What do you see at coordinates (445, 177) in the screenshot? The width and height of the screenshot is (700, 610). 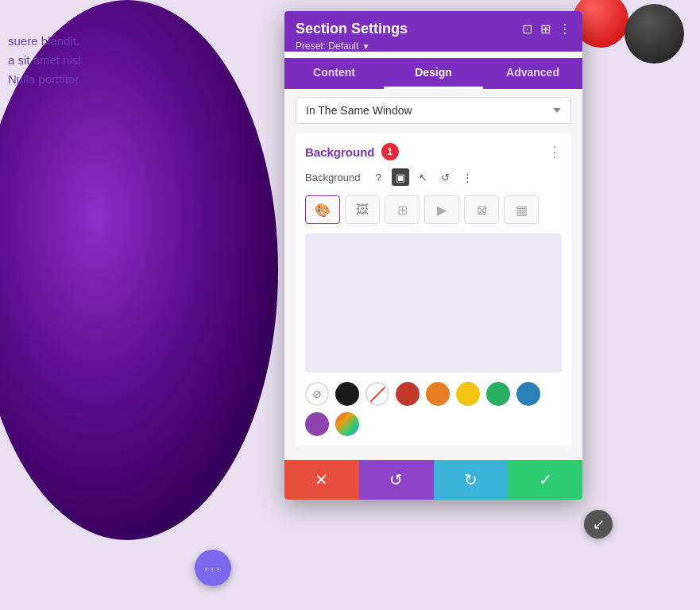 I see `undo-ctrl-icon: ↺` at bounding box center [445, 177].